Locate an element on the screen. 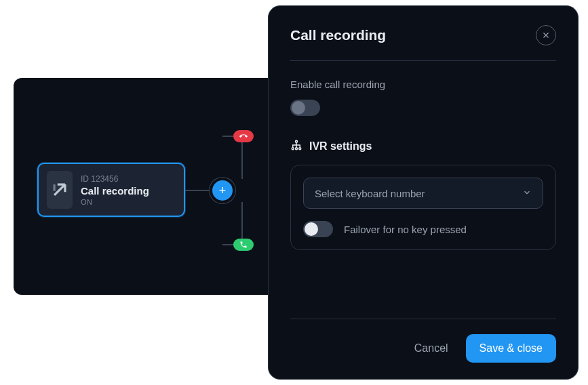 Image resolution: width=588 pixels, height=385 pixels. failover-toggle is located at coordinates (318, 229).